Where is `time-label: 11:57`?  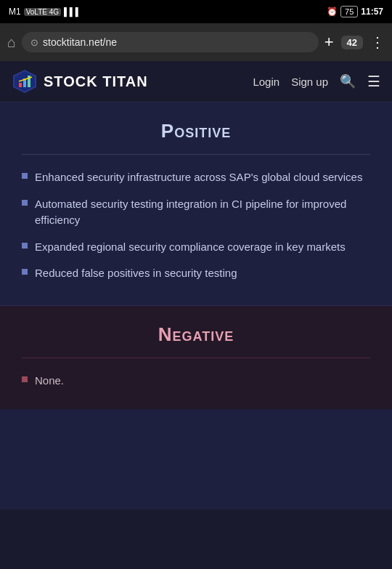 time-label: 11:57 is located at coordinates (372, 12).